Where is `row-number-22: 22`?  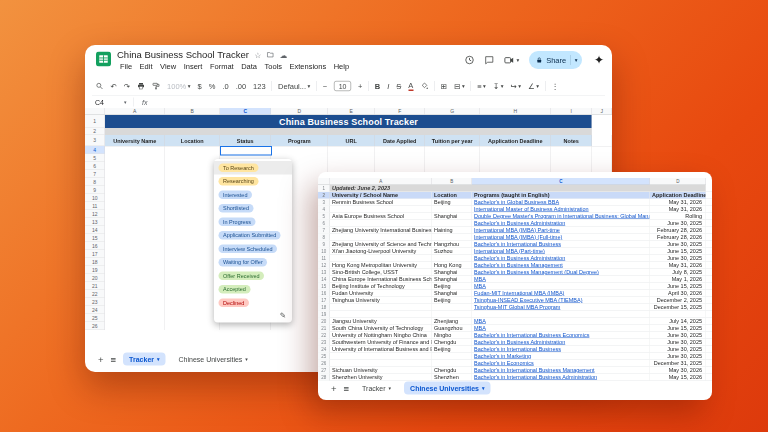 row-number-22: 22 is located at coordinates (95, 294).